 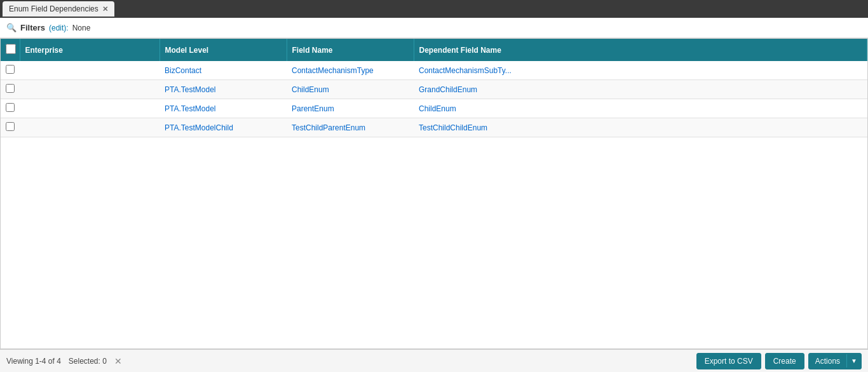 I want to click on viewing-label: Viewing 1-4 of 4, so click(x=34, y=361).